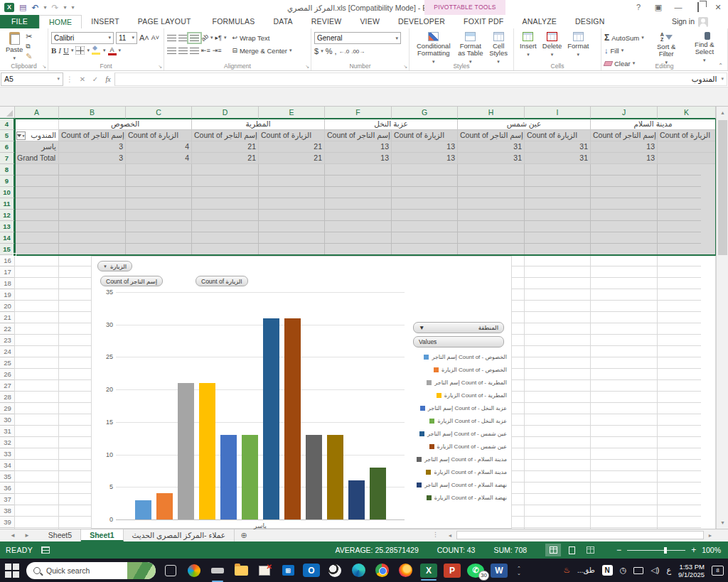 The image size is (728, 582). What do you see at coordinates (37, 147) in the screenshot?
I see `pivot-row-label: ياسر` at bounding box center [37, 147].